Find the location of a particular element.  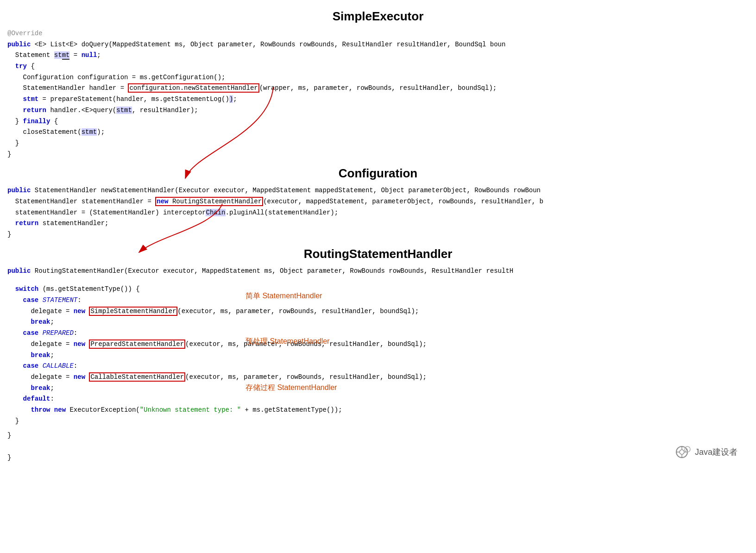

code-line: case PREPARED: is located at coordinates (378, 333).